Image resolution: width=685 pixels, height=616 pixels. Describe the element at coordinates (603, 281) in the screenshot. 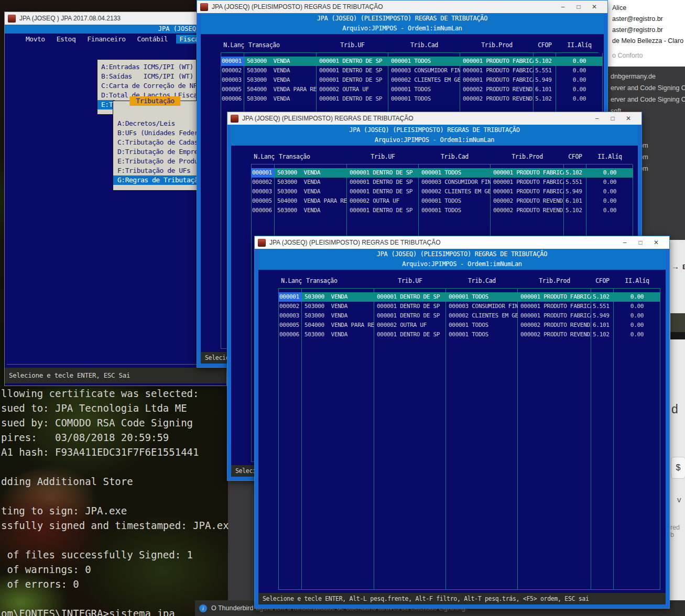

I see `column-header: CFOP` at that location.